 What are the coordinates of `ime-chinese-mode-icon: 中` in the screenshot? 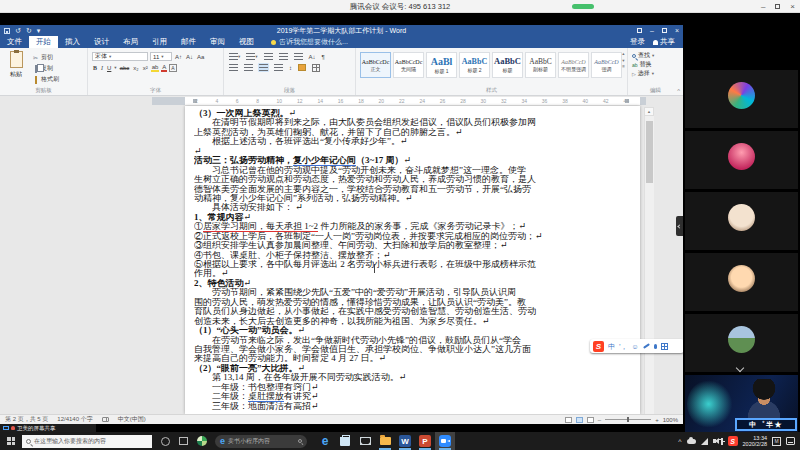 It's located at (612, 346).